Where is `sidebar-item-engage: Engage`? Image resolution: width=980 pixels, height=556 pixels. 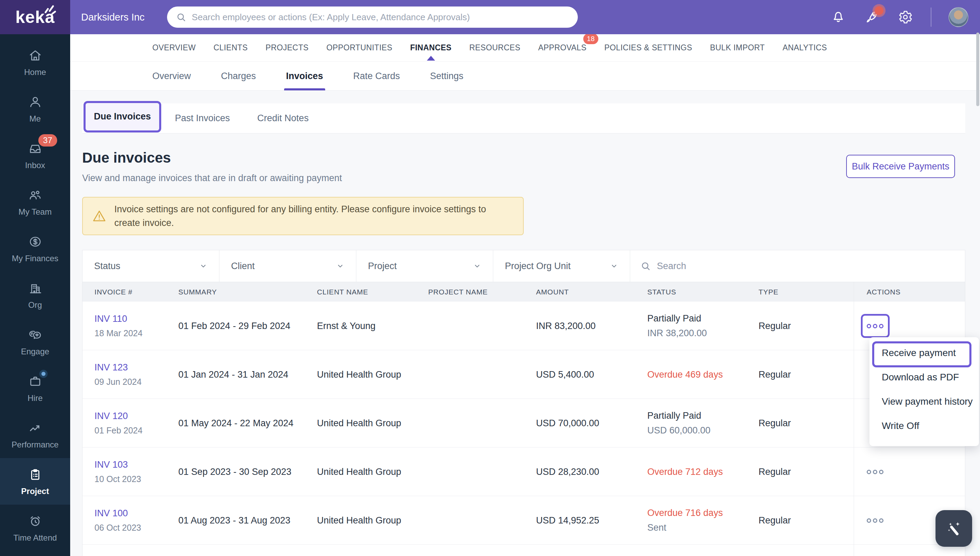 sidebar-item-engage: Engage is located at coordinates (35, 342).